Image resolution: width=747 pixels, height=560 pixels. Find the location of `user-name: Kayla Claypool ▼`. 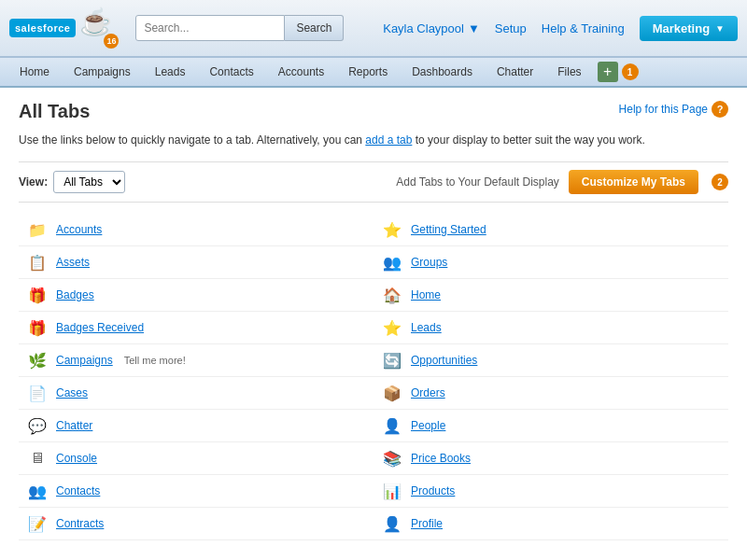

user-name: Kayla Claypool ▼ is located at coordinates (431, 28).